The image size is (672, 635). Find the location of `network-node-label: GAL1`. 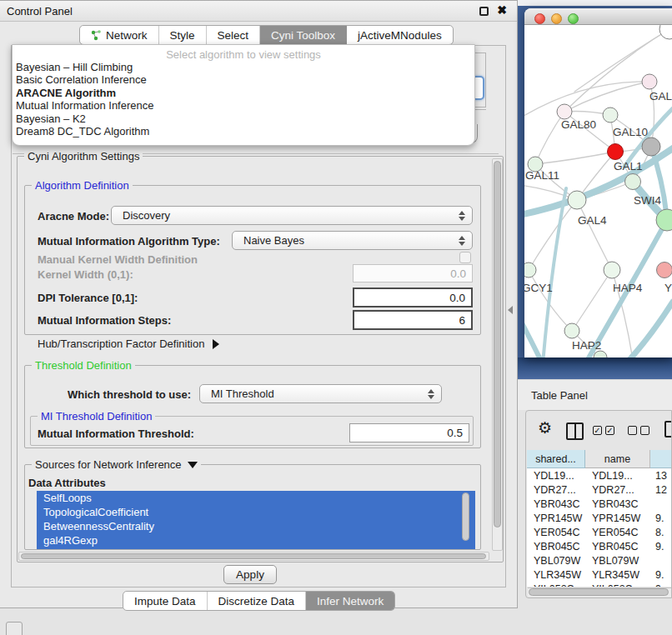

network-node-label: GAL1 is located at coordinates (629, 167).